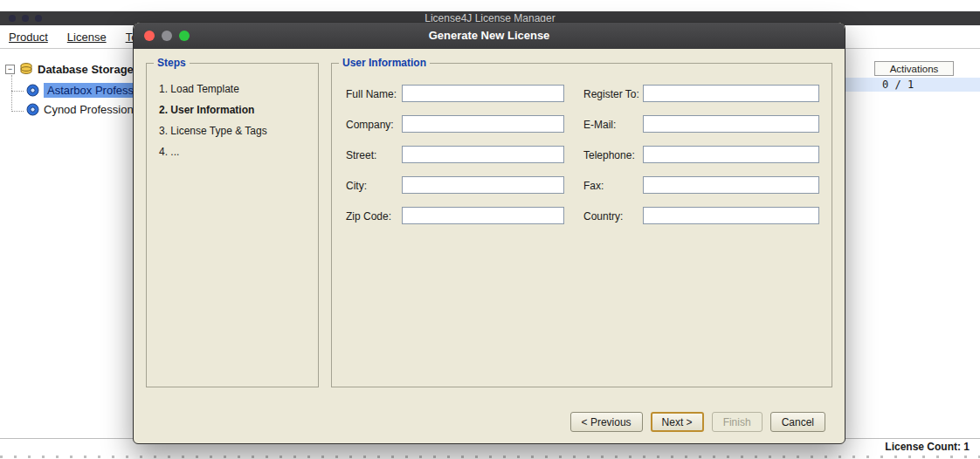 The image size is (980, 459). What do you see at coordinates (731, 154) in the screenshot?
I see `telephone-input` at bounding box center [731, 154].